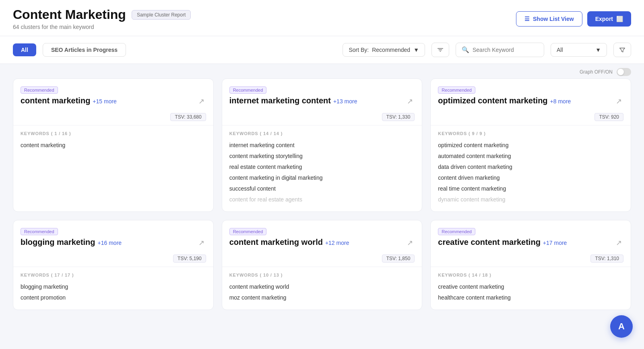 The height and width of the screenshot is (349, 644). What do you see at coordinates (85, 50) in the screenshot?
I see `tab-seo-articles: SEO Articles in Progress` at bounding box center [85, 50].